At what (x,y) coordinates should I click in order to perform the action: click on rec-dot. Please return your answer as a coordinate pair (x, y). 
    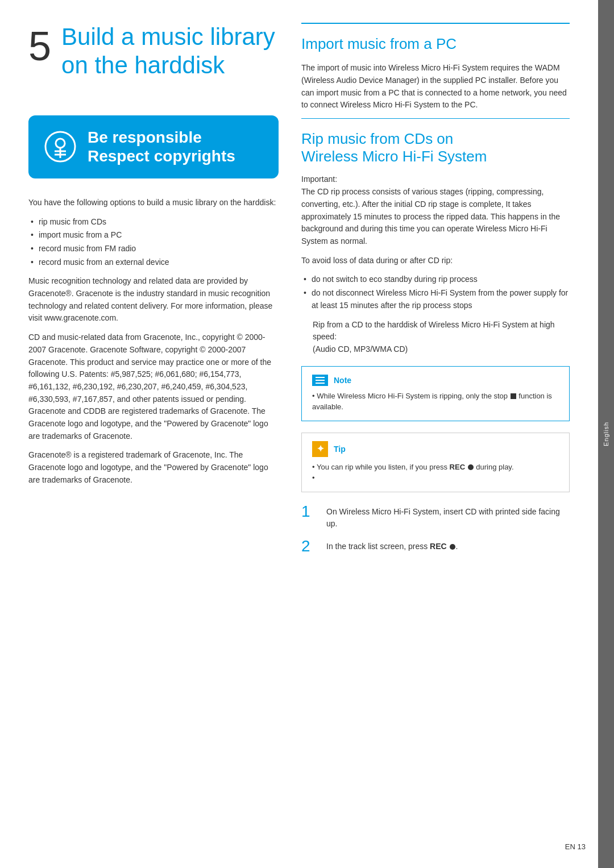
    Looking at the image, I should click on (471, 467).